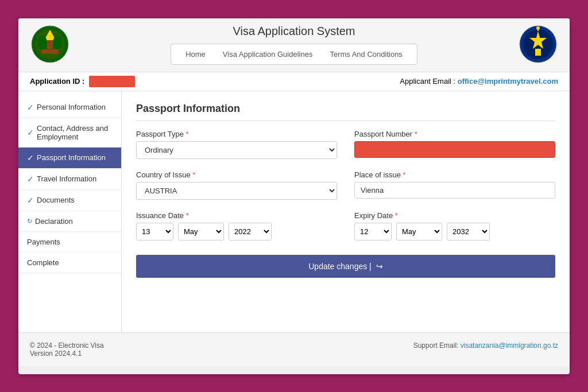 The width and height of the screenshot is (588, 392). Describe the element at coordinates (237, 226) in the screenshot. I see `issuance-date-group: Issuance Date * 12345 678910 1112131415 …` at that location.